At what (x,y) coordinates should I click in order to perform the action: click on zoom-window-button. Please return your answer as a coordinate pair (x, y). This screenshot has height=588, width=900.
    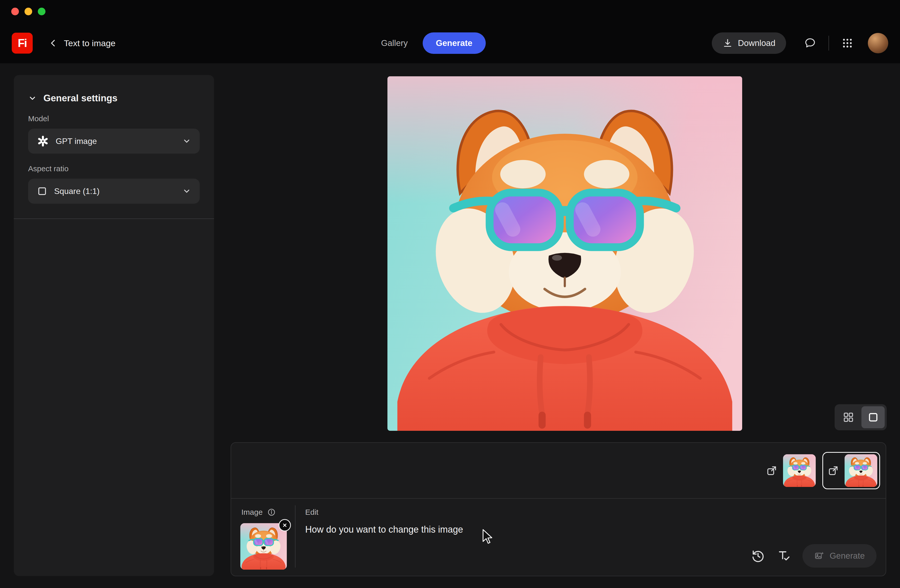
    Looking at the image, I should click on (42, 11).